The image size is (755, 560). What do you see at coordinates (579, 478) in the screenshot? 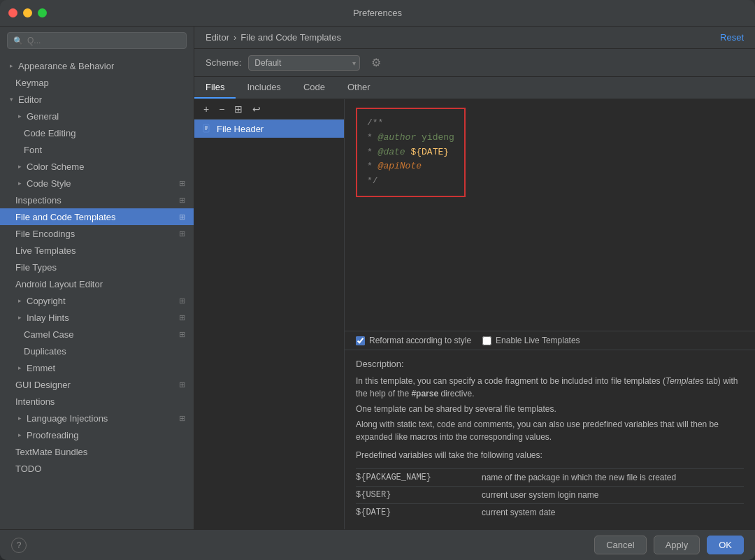
I see `var-desc: name of the package in which the new fil…` at bounding box center [579, 478].